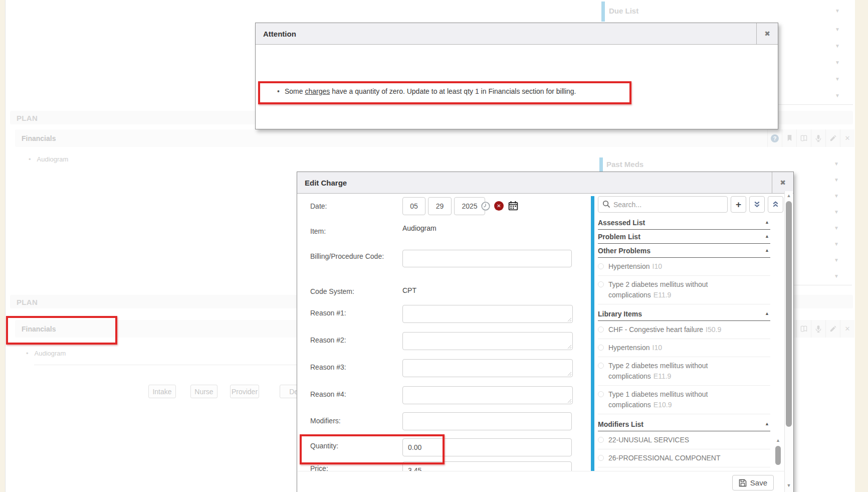 The image size is (868, 492). Describe the element at coordinates (684, 424) in the screenshot. I see `section-header-modifiers-list: Modifiers List▲` at that location.